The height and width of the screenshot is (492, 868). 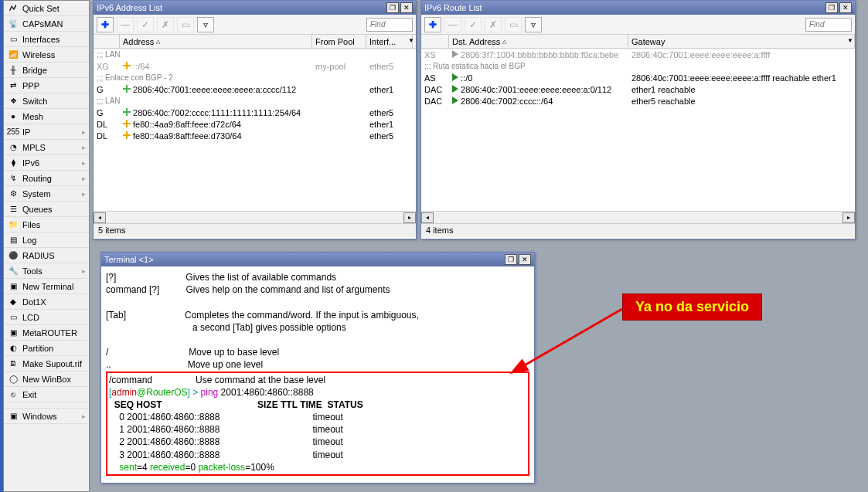 I want to click on table-row: G 2806:40c:7001:eeee:eeee:eeee:a:cccc/11…, so click(x=255, y=90).